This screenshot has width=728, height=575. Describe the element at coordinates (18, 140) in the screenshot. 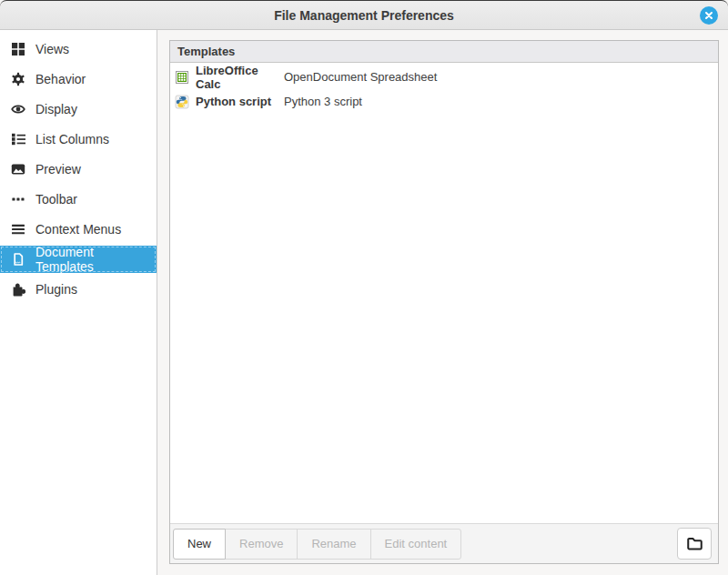

I see `list-columns-icon` at that location.